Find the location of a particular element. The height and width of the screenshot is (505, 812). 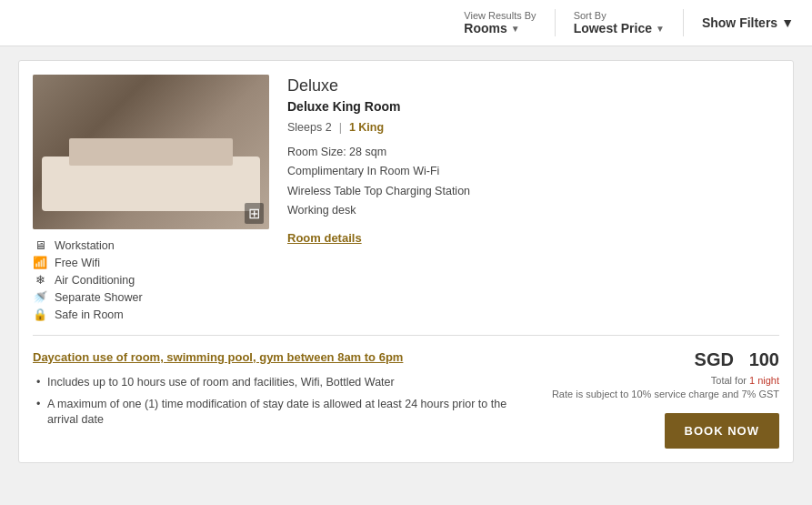

image-gallery-icon: ⊞ is located at coordinates (255, 213).